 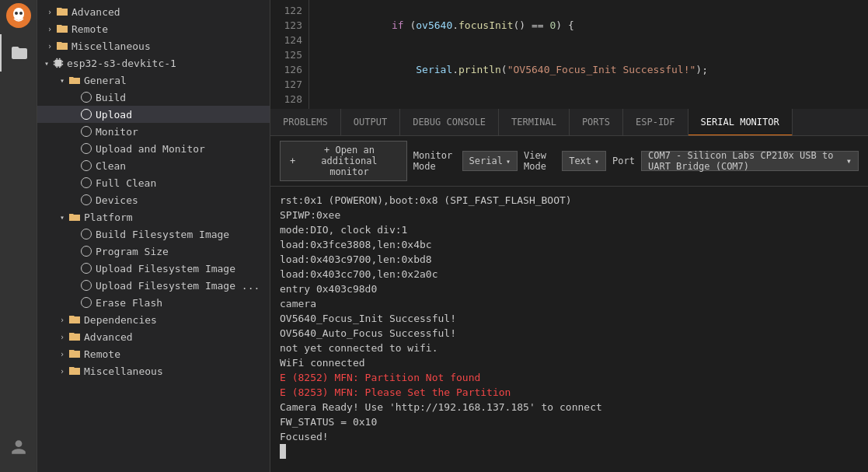 What do you see at coordinates (132, 252) in the screenshot?
I see `sidebar-item-label: Program Size` at bounding box center [132, 252].